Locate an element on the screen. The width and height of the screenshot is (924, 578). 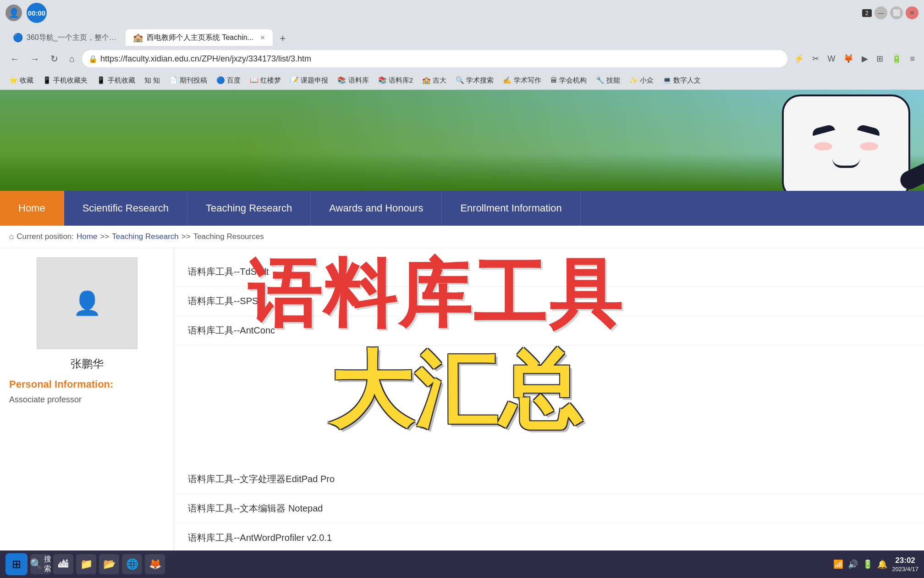
list-item-4: 语料库工具--文本编辑器 Notepad is located at coordinates (549, 509).